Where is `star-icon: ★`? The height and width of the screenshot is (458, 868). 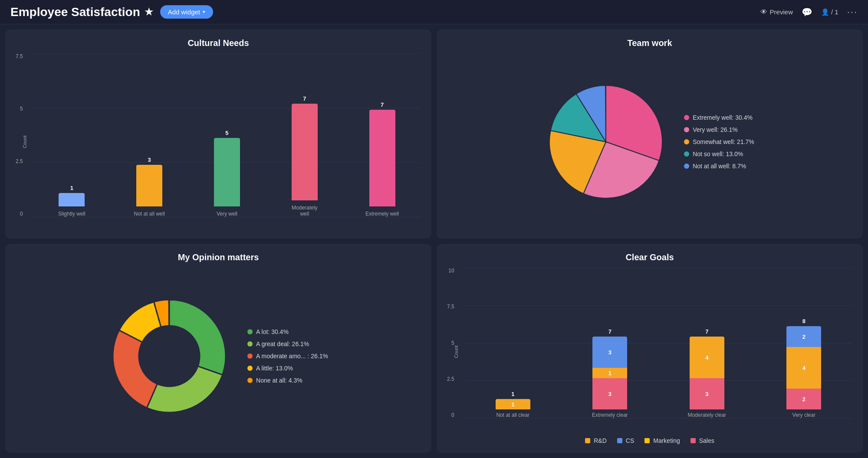
star-icon: ★ is located at coordinates (149, 12).